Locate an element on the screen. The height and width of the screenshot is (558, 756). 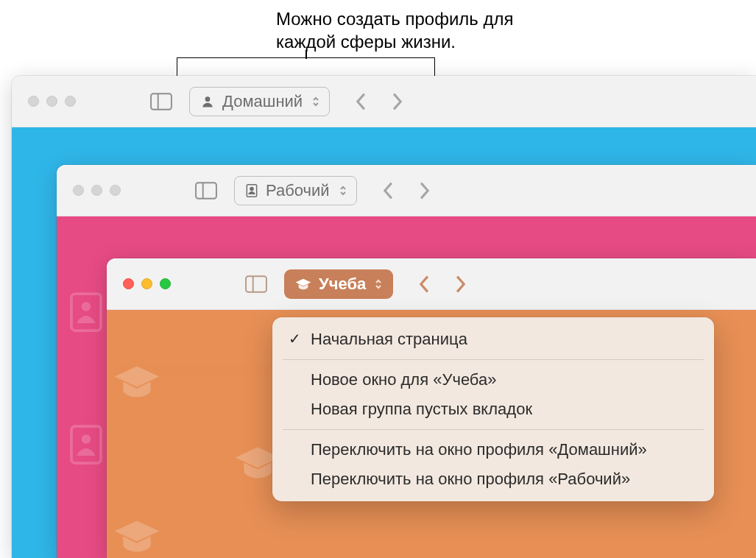
profile-label: Рабочий is located at coordinates (297, 191).